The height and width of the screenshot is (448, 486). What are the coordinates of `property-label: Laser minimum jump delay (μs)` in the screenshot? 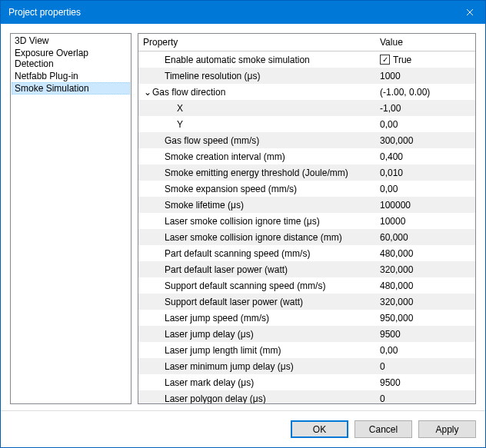 It's located at (229, 367).